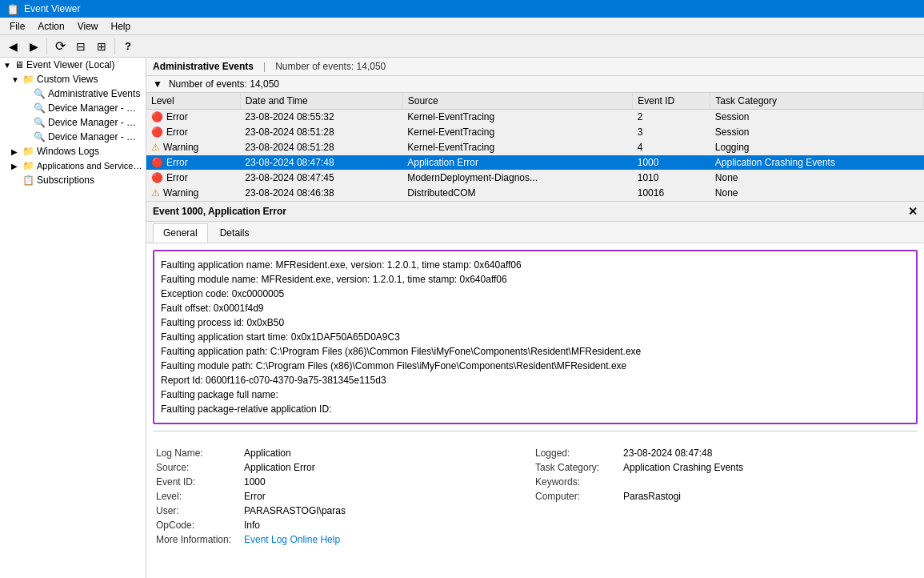  I want to click on meta-row-logname: Log Name: Application Logged: 23-08-2024…, so click(535, 453).